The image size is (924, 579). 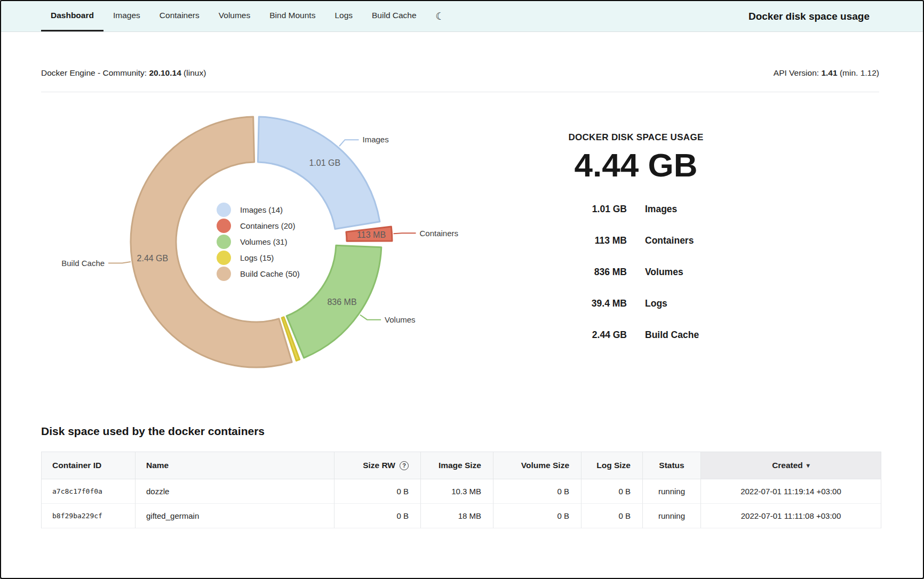 What do you see at coordinates (344, 16) in the screenshot?
I see `tab-logs: Logs` at bounding box center [344, 16].